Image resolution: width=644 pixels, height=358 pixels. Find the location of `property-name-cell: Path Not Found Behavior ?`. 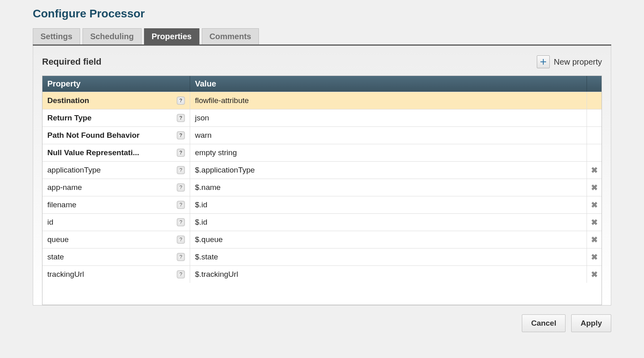

property-name-cell: Path Not Found Behavior ? is located at coordinates (117, 135).